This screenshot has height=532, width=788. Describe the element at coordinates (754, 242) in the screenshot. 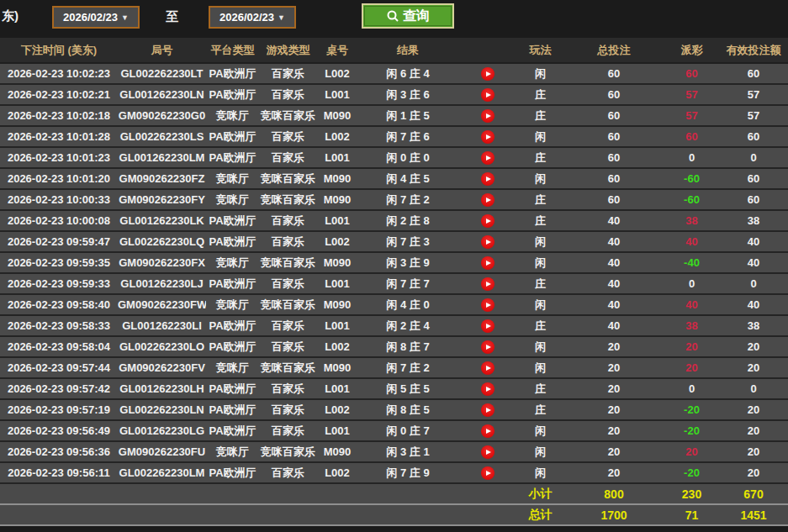

I see `valid-bet: 40` at that location.